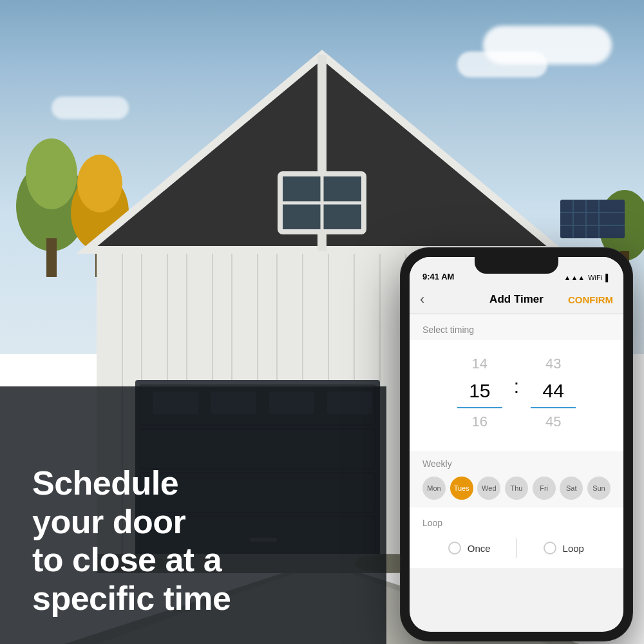  I want to click on days-row: Mon Tues Wed Thu Fri Sat Sun, so click(516, 488).